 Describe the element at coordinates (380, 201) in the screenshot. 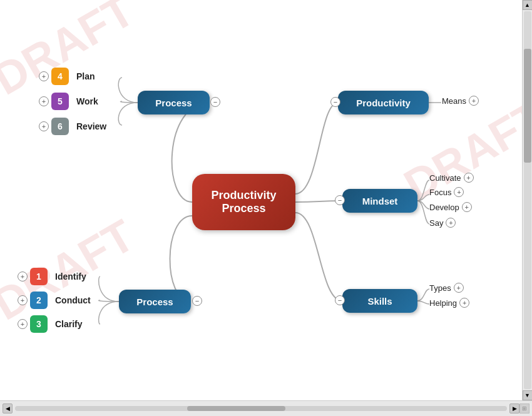

I see `mindset-node: Mindset` at that location.